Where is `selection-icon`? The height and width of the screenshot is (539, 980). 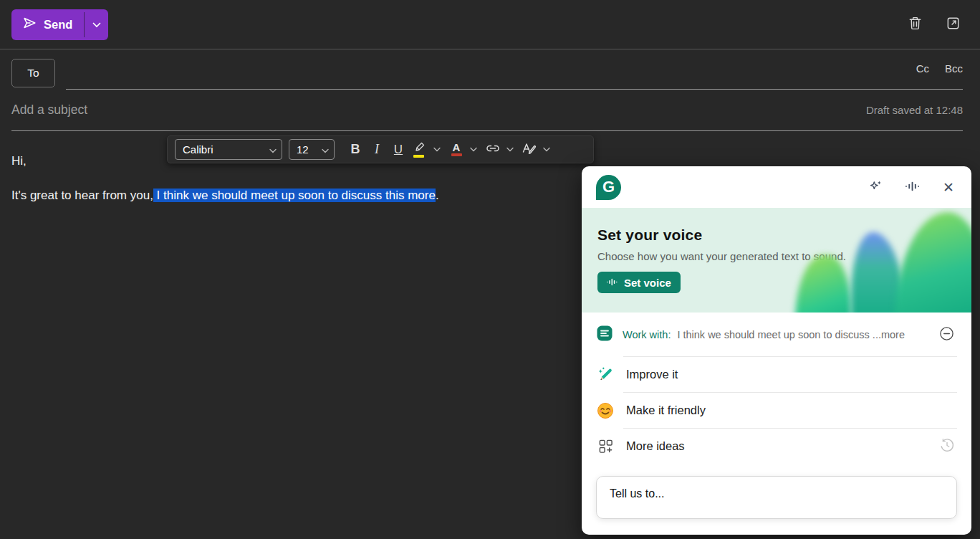
selection-icon is located at coordinates (605, 335).